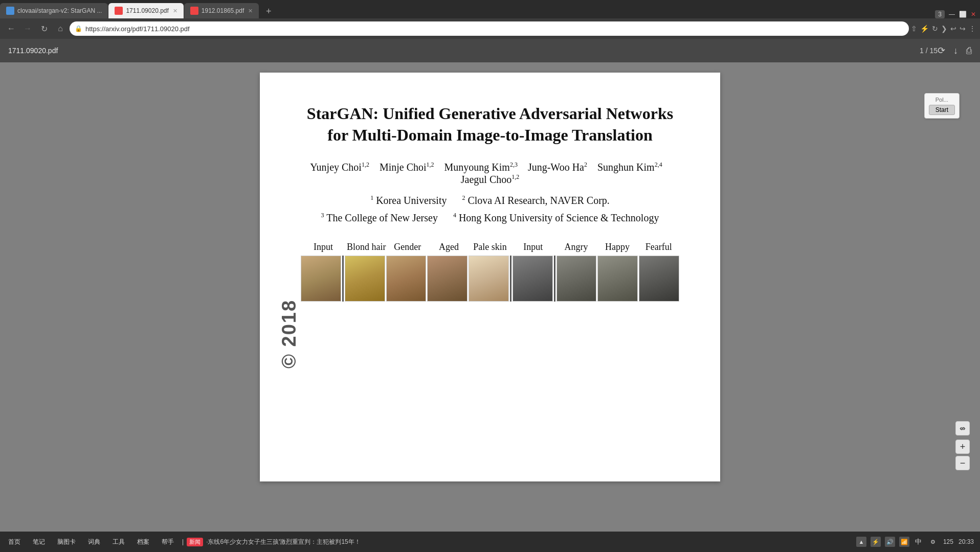  What do you see at coordinates (963, 14) in the screenshot?
I see `window-restore: ⬜` at bounding box center [963, 14].